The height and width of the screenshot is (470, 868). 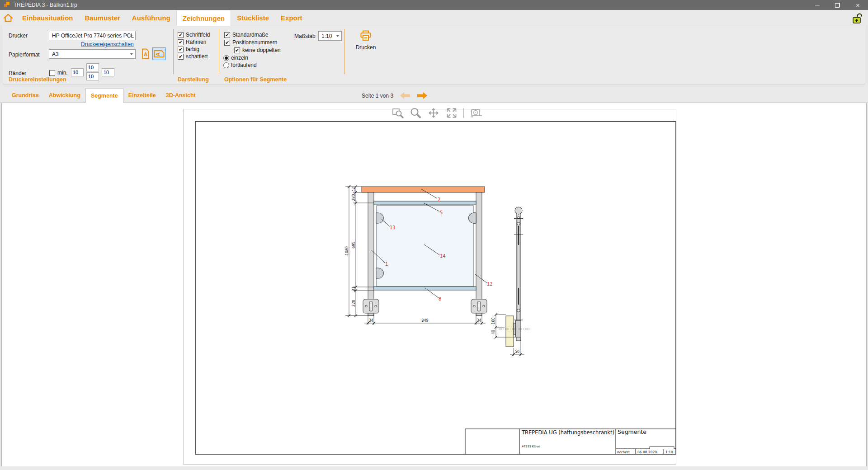 I want to click on rahmen-checkbox, so click(x=181, y=42).